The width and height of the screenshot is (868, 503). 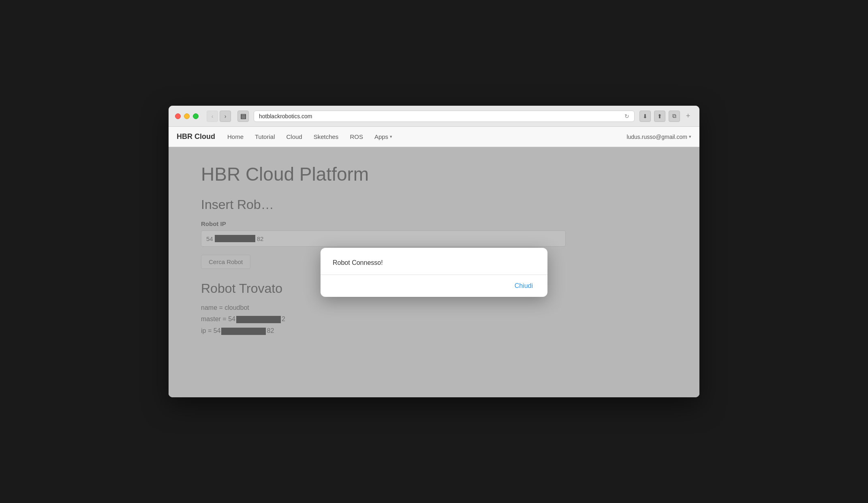 What do you see at coordinates (434, 286) in the screenshot?
I see `modal-footer: Chiudi` at bounding box center [434, 286].